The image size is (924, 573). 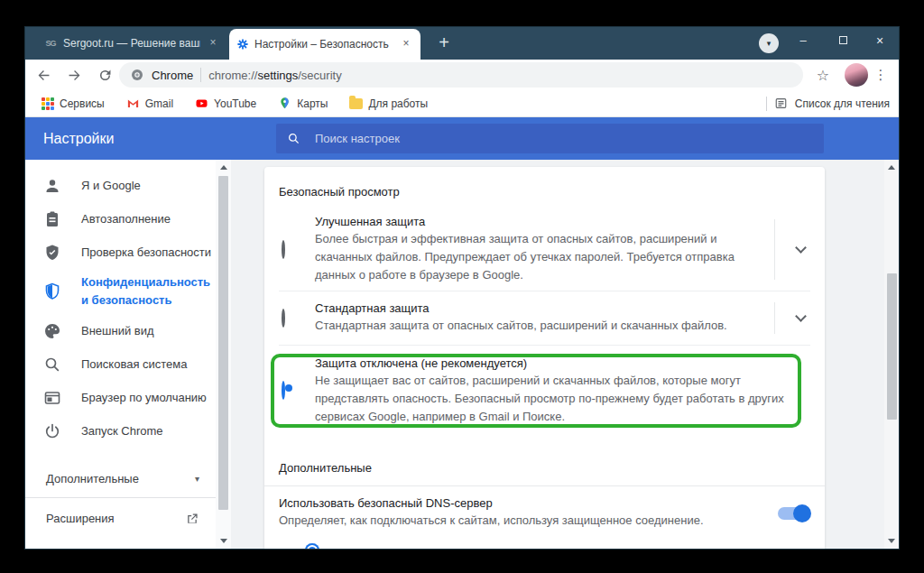 What do you see at coordinates (73, 104) in the screenshot?
I see `bookmark-services: Сервисы` at bounding box center [73, 104].